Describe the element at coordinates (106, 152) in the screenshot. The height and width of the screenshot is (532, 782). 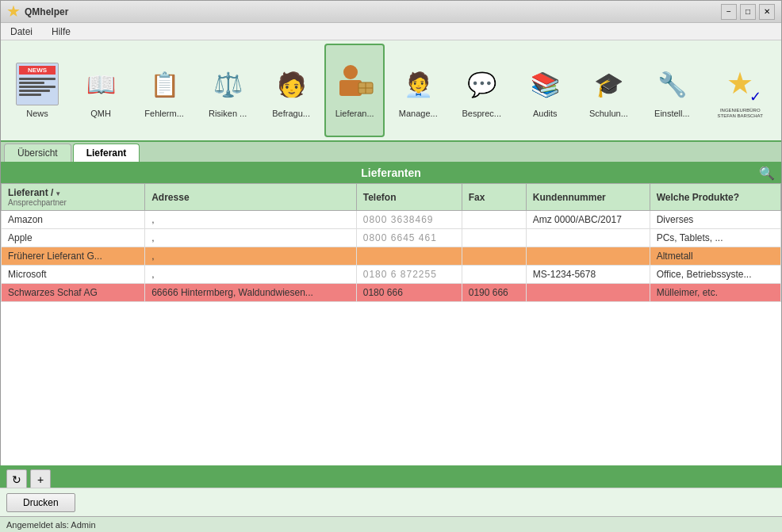
I see `tab-lieferant: Lieferant` at that location.